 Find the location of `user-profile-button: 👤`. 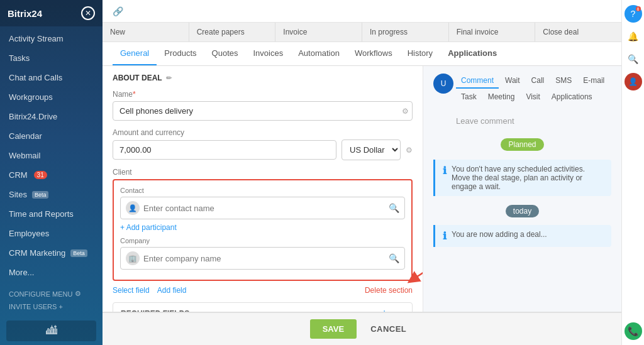

user-profile-button: 👤 is located at coordinates (633, 82).